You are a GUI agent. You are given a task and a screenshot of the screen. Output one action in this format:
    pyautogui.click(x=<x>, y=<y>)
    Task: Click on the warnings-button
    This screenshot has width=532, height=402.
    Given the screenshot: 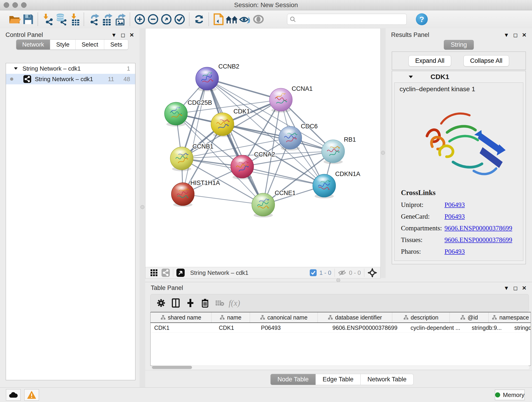 What is the action you would take?
    pyautogui.click(x=32, y=395)
    